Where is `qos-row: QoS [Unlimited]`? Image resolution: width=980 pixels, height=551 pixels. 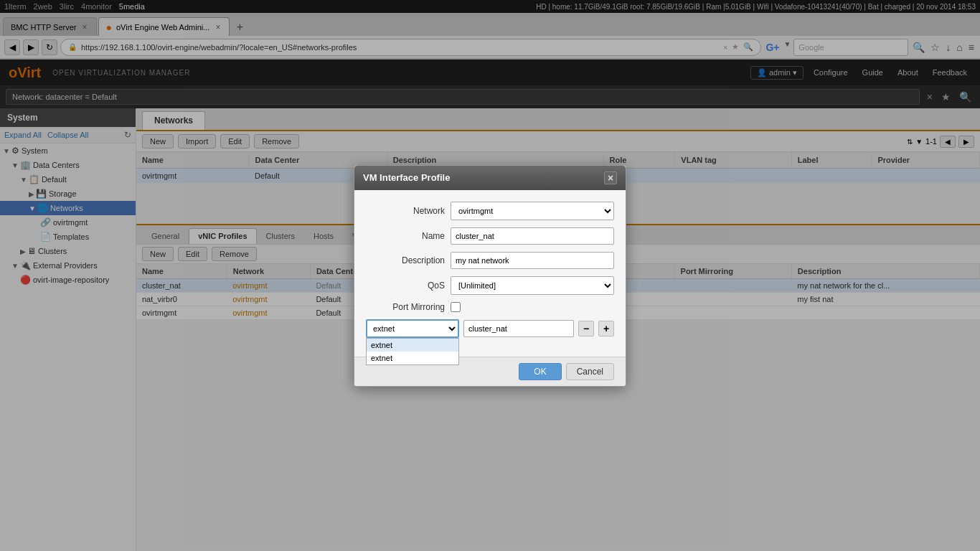
qos-row: QoS [Unlimited] is located at coordinates (490, 286).